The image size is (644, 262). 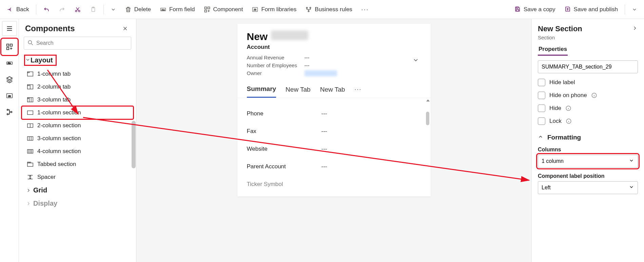 I want to click on lock-checkbox: Lock, so click(x=588, y=121).